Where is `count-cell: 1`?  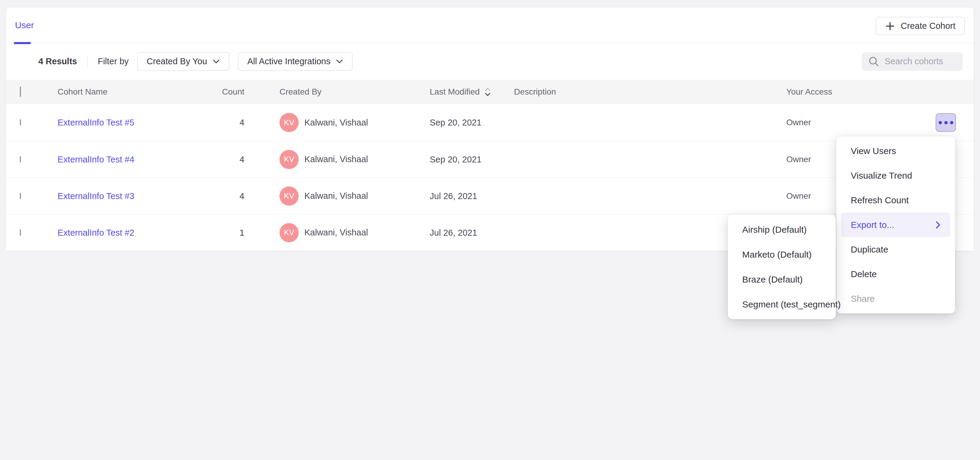
count-cell: 1 is located at coordinates (215, 233).